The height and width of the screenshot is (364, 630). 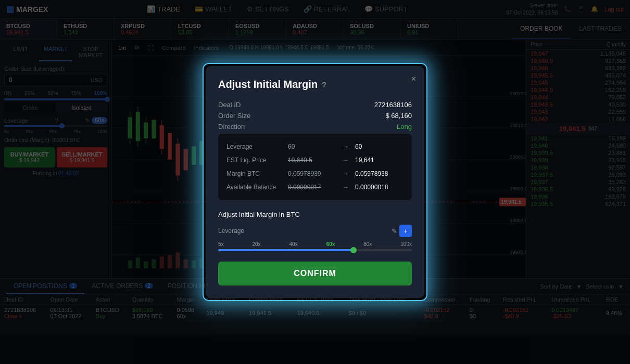 What do you see at coordinates (368, 244) in the screenshot?
I see `slider-mark-80: 80x` at bounding box center [368, 244].